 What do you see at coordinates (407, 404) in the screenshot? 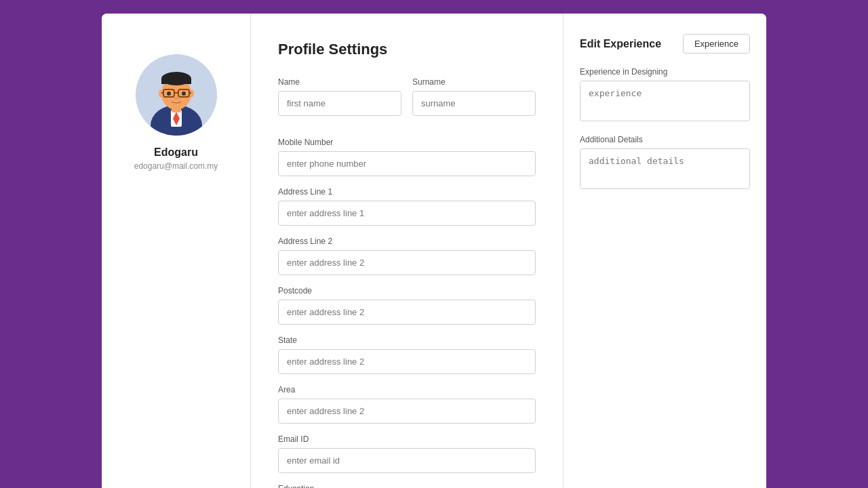
I see `area-group: Area` at bounding box center [407, 404].